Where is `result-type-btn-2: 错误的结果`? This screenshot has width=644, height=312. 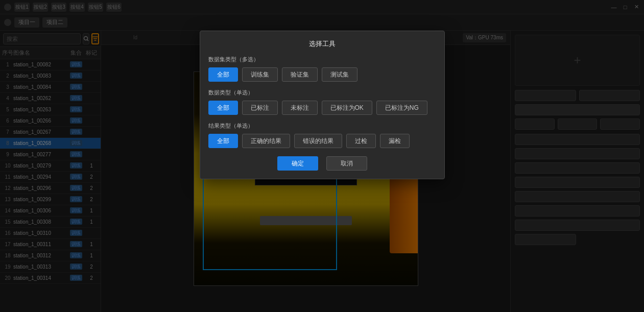 result-type-btn-2: 错误的结果 is located at coordinates (318, 141).